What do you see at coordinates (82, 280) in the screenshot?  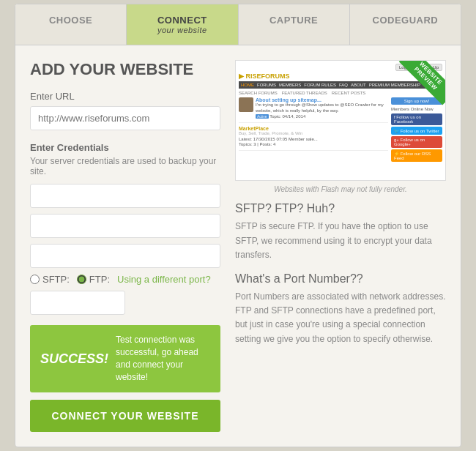 I see `ftp-radio` at bounding box center [82, 280].